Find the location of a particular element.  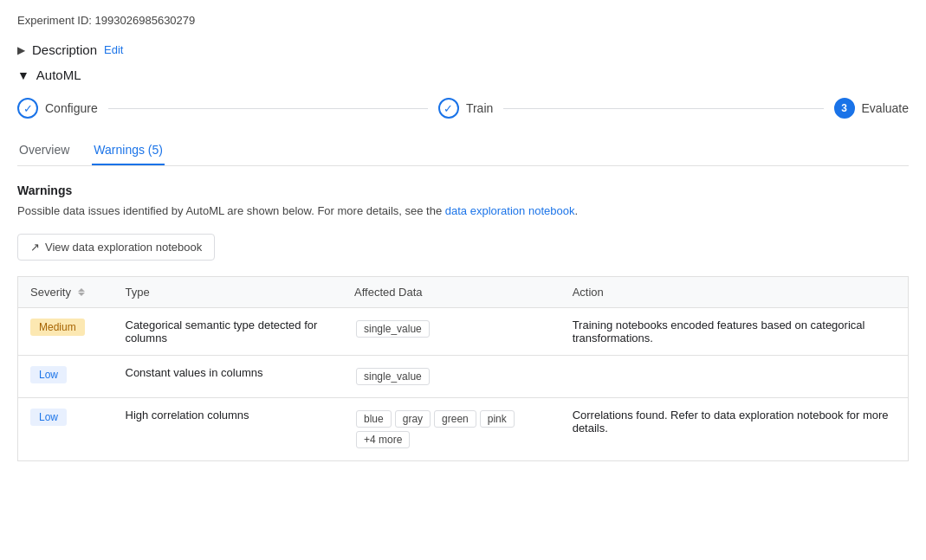

action-cell is located at coordinates (735, 376).